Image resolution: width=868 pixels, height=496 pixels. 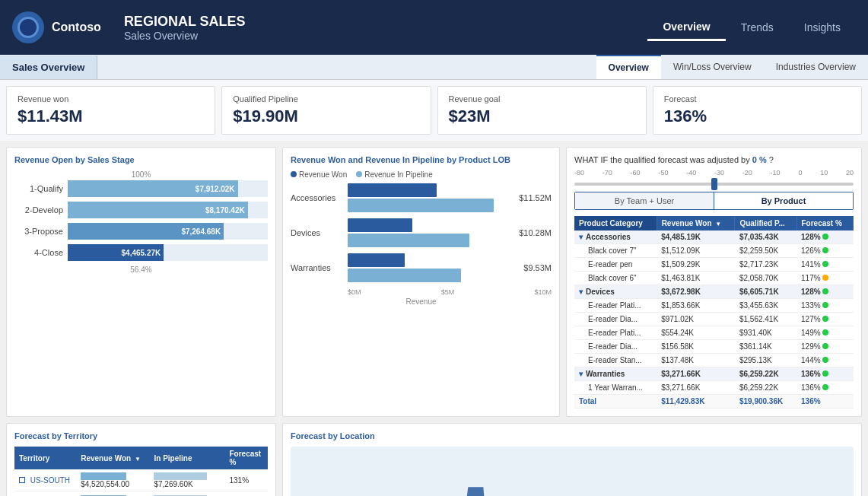 What do you see at coordinates (615, 333) in the screenshot?
I see `indent: E-reader Plati...` at bounding box center [615, 333].